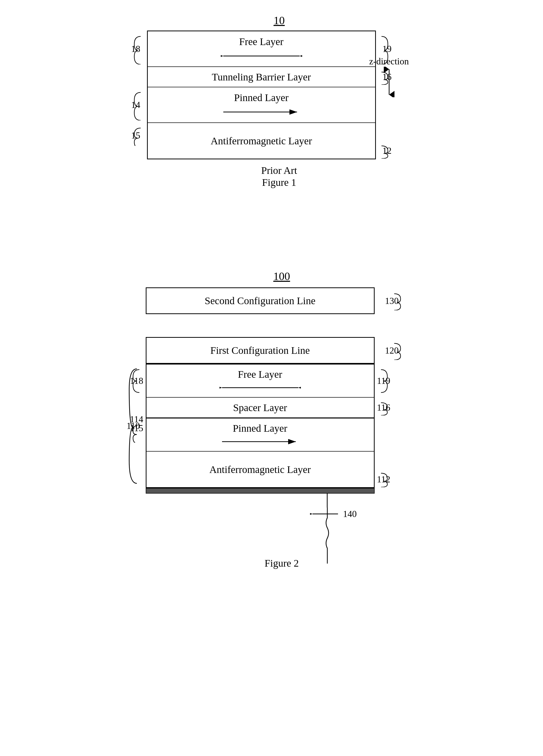  What do you see at coordinates (384, 479) in the screenshot?
I see `bracket-112-svg` at bounding box center [384, 479].